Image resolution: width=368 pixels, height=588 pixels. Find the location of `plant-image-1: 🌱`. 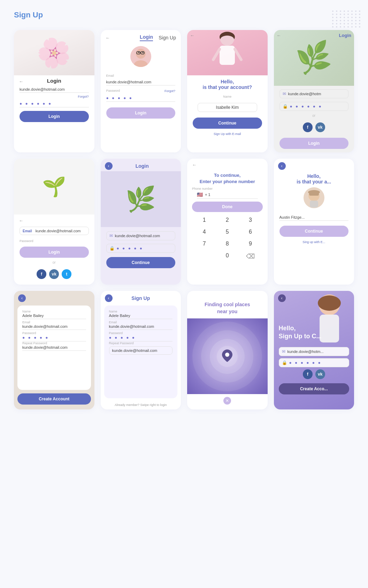

plant-image-1: 🌱 is located at coordinates (54, 187).